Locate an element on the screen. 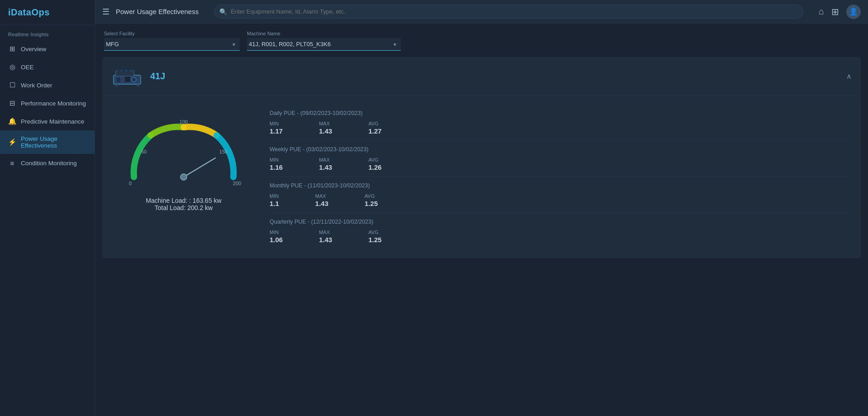 The width and height of the screenshot is (868, 416). work-order-icon: ☐ is located at coordinates (12, 85).